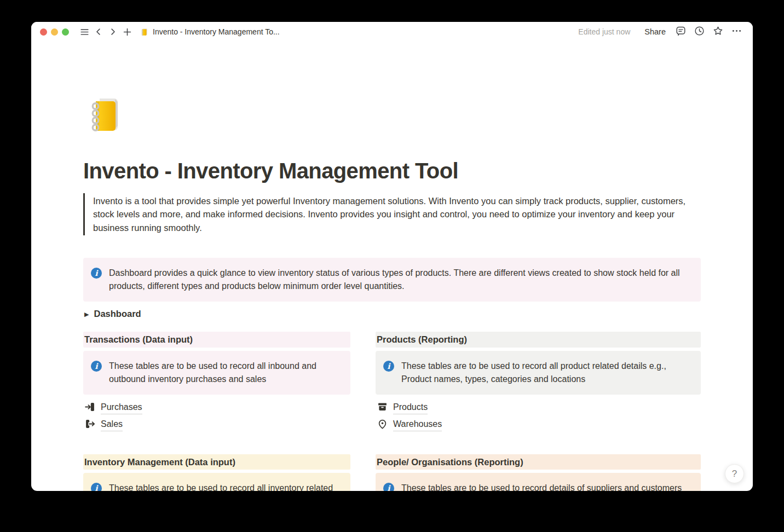 The height and width of the screenshot is (532, 784). What do you see at coordinates (699, 32) in the screenshot?
I see `history-button` at bounding box center [699, 32].